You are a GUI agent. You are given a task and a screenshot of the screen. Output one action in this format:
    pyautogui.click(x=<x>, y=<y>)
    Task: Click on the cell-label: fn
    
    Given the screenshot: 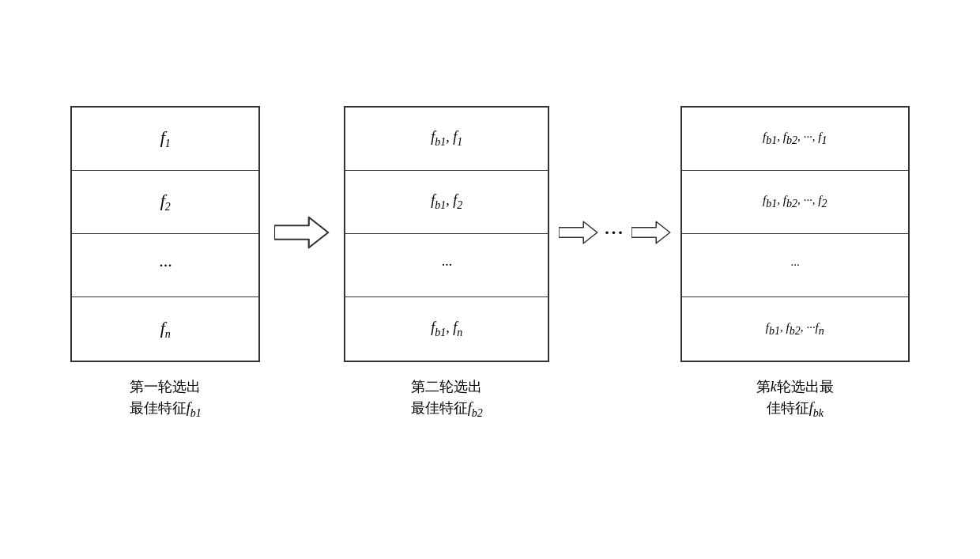 What is the action you would take?
    pyautogui.click(x=166, y=329)
    